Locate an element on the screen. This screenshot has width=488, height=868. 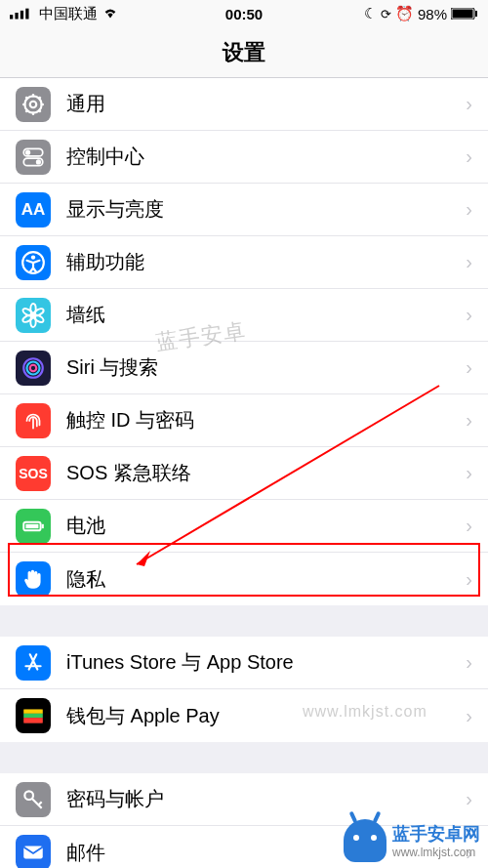
settings-row-privacy: 隐私› is located at coordinates (244, 579).